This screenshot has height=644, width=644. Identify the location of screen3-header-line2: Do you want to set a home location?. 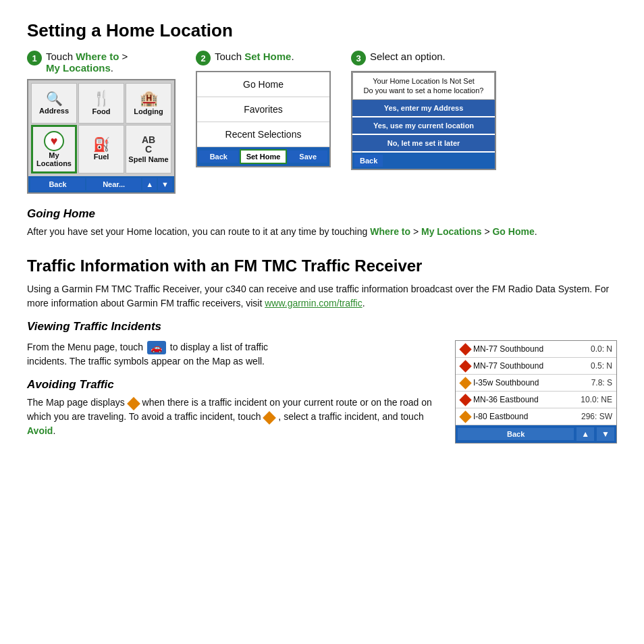
(424, 90).